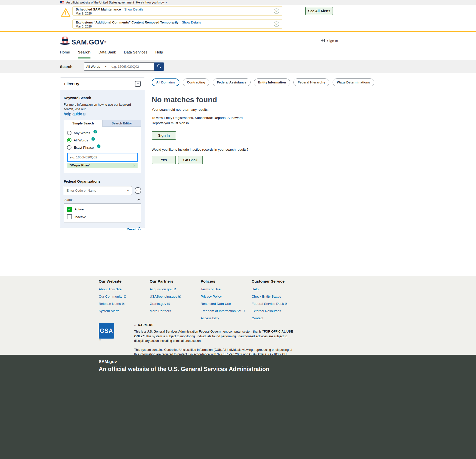 This screenshot has width=476, height=459. Describe the element at coordinates (107, 54) in the screenshot. I see `nav-item-data-bank: Data Bank` at that location.